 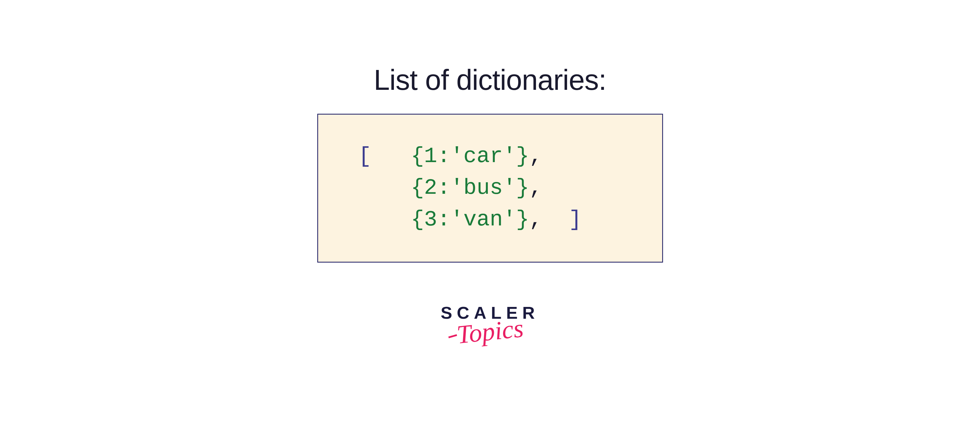 What do you see at coordinates (470, 220) in the screenshot?
I see `dict-entry: {3:'van'}` at bounding box center [470, 220].